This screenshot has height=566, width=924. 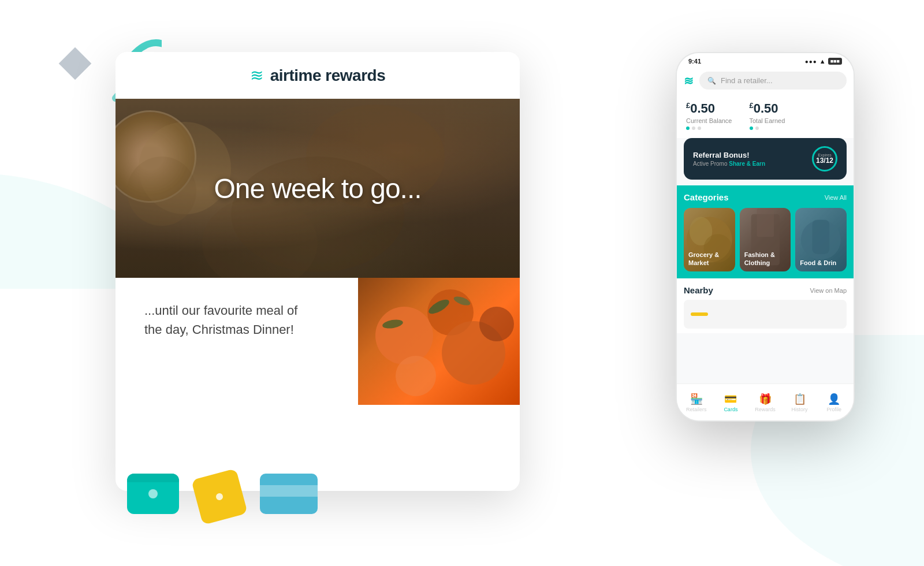 What do you see at coordinates (765, 232) in the screenshot?
I see `categories-section: Categories View All Grocery & Market` at bounding box center [765, 232].